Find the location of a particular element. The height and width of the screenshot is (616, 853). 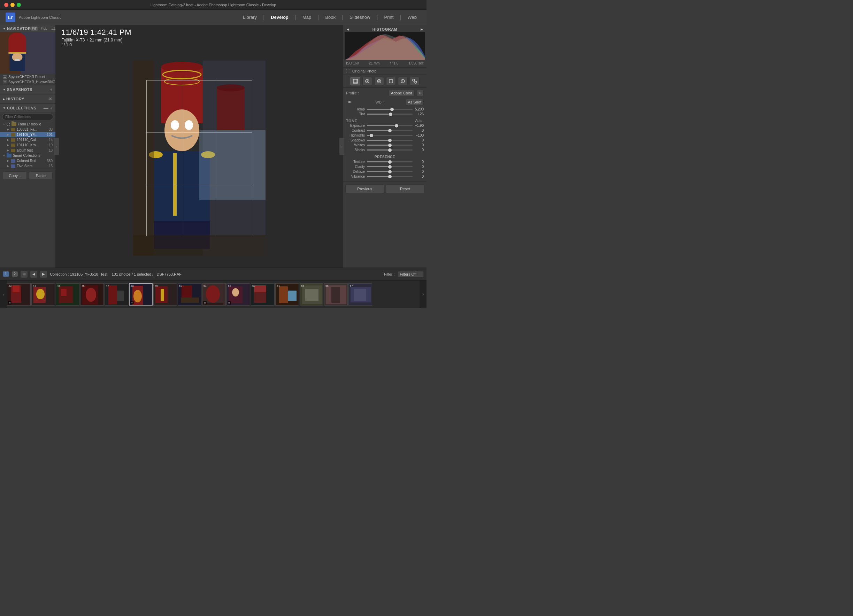

paste-button: Paste is located at coordinates (41, 176).